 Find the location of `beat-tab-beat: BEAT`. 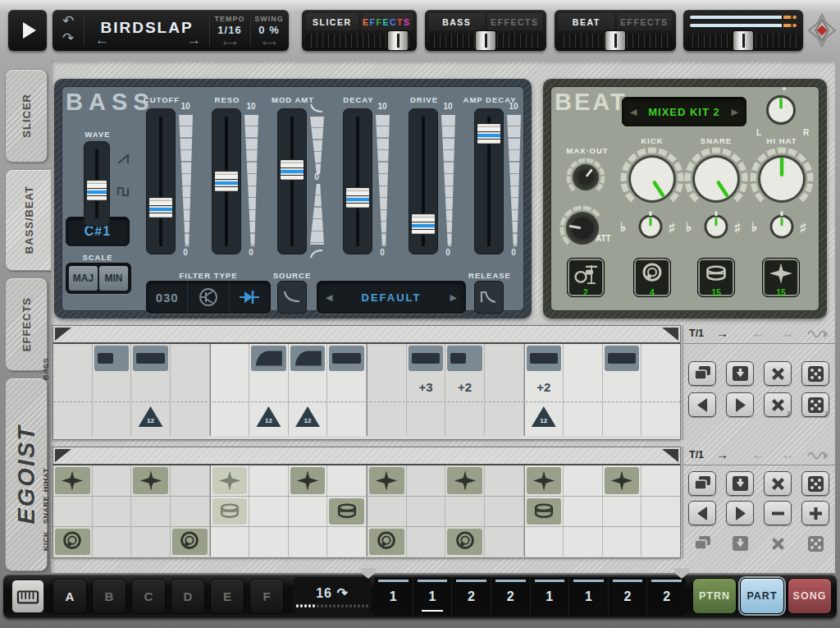

beat-tab-beat: BEAT is located at coordinates (587, 21).